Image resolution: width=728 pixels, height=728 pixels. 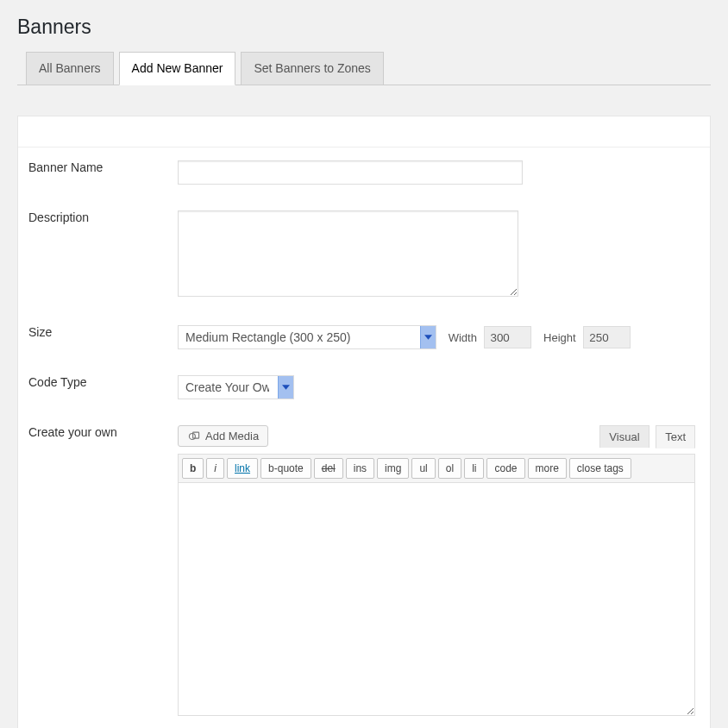 What do you see at coordinates (607, 337) in the screenshot?
I see `height-input` at bounding box center [607, 337].